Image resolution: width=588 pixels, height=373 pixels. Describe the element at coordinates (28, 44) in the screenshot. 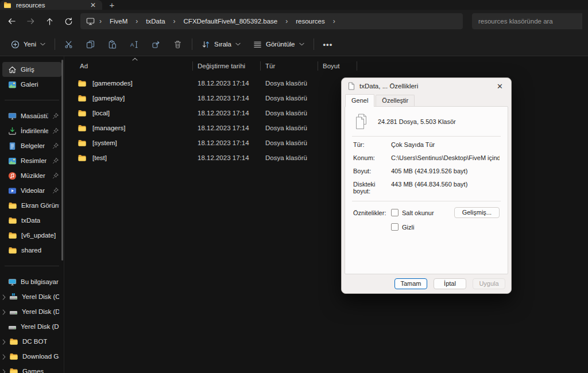

I see `new-button: Yeni` at that location.